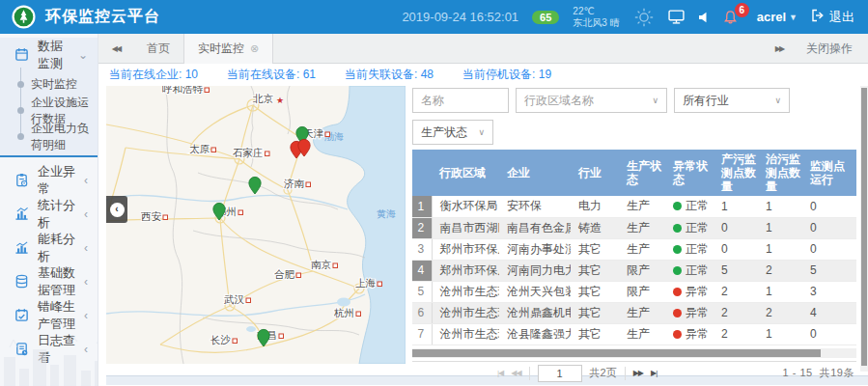 The width and height of the screenshot is (868, 386). I want to click on produce-points-cell: 0, so click(736, 249).